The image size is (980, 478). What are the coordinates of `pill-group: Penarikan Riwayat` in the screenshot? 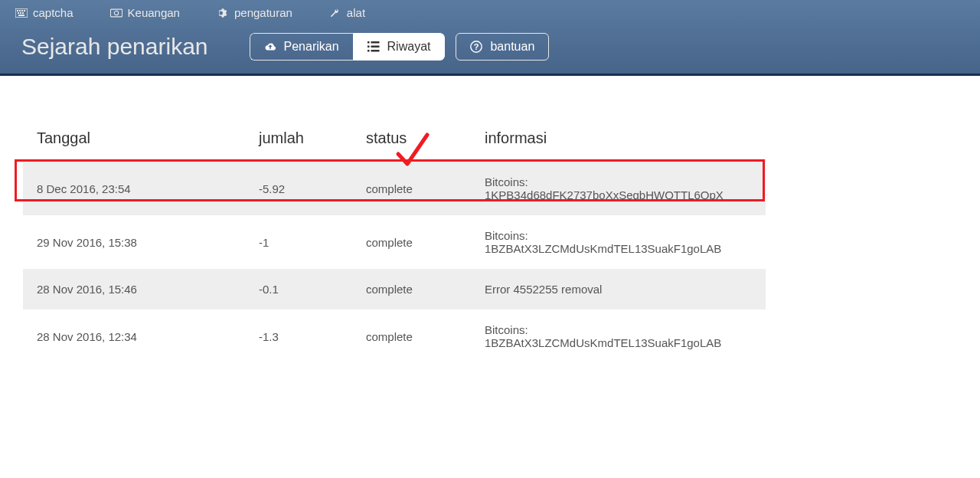 It's located at (348, 47).